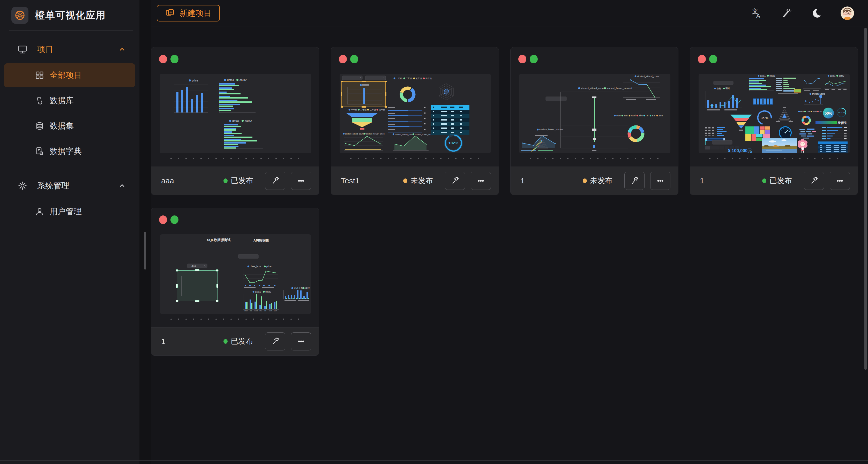  Describe the element at coordinates (235, 282) in the screenshot. I see `project-card: SQL数据源测试 API数据集 一年级` at that location.